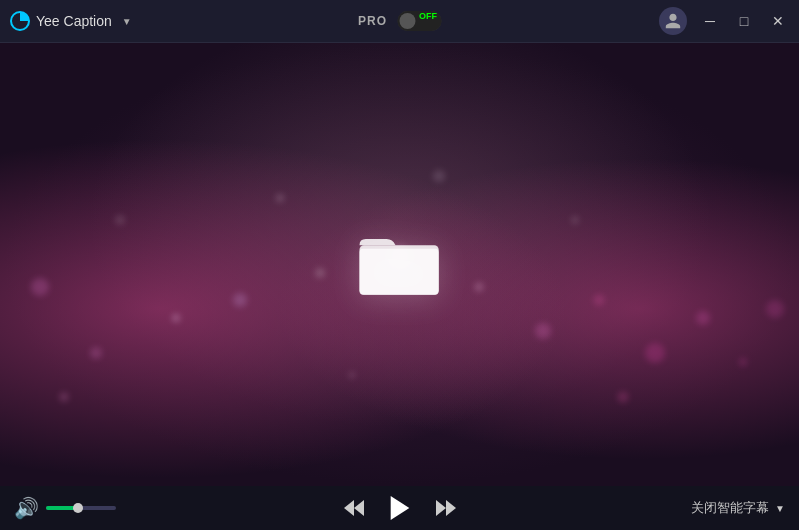  What do you see at coordinates (74, 21) in the screenshot?
I see `app-title: Yee Caption` at bounding box center [74, 21].